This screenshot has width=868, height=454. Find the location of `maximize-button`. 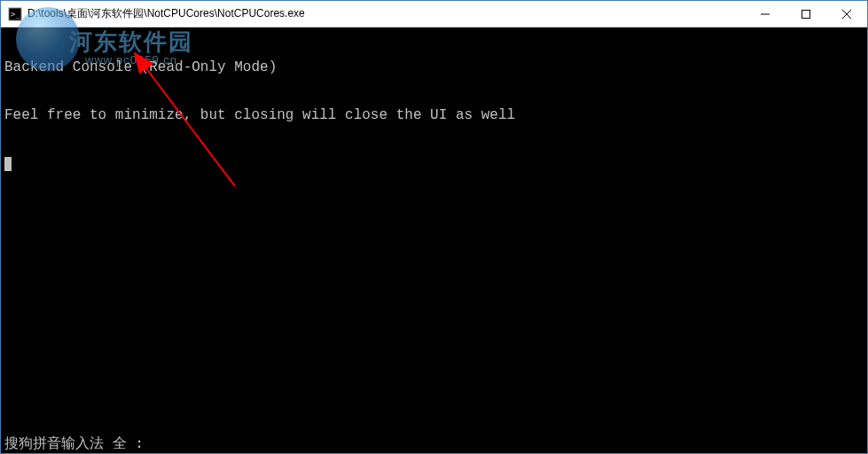

maximize-button is located at coordinates (806, 14).